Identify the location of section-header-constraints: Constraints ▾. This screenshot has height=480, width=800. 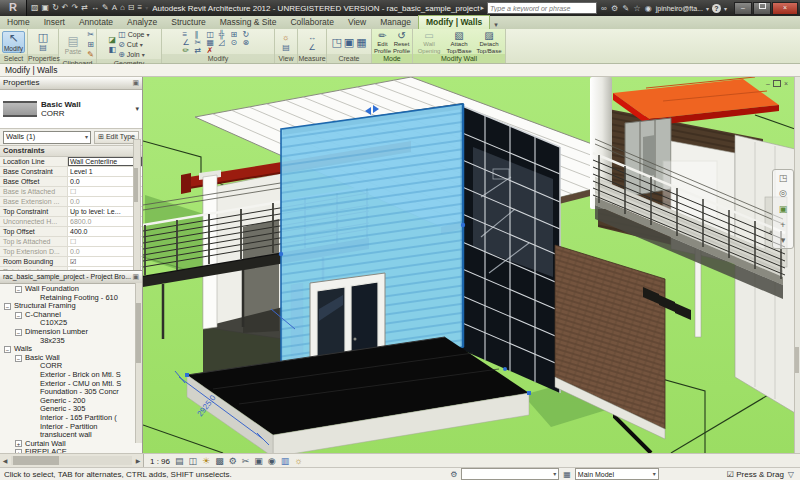
(71, 151).